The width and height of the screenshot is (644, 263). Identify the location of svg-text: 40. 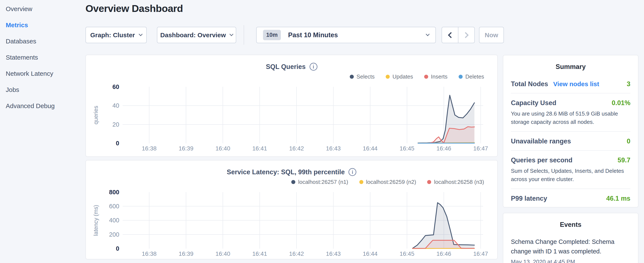
(116, 106).